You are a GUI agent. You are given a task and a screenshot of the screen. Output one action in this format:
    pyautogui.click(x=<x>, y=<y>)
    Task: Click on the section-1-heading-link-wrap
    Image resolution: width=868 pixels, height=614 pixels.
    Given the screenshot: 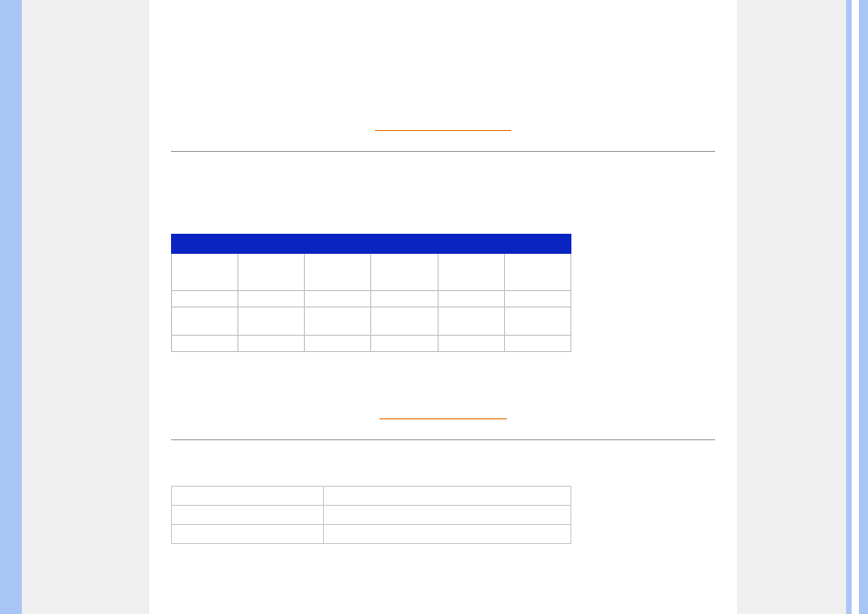 What is the action you would take?
    pyautogui.click(x=443, y=126)
    